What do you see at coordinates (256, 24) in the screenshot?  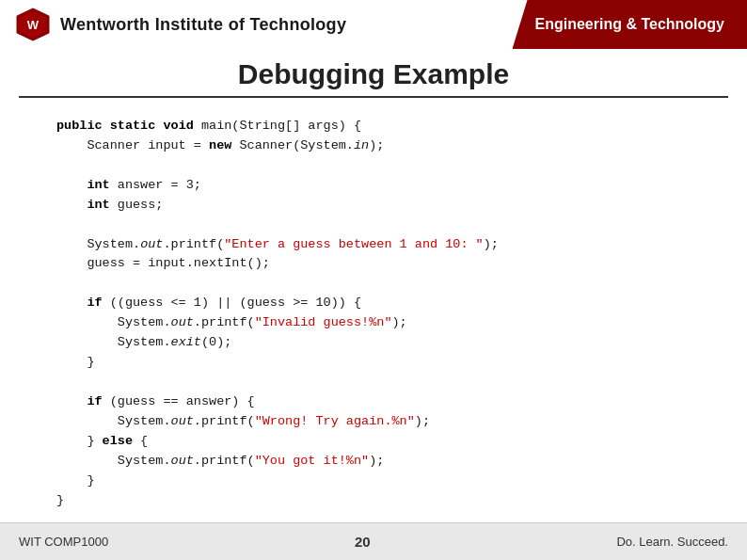 I see `header-left: W Wentworth Institute of Technology` at bounding box center [256, 24].